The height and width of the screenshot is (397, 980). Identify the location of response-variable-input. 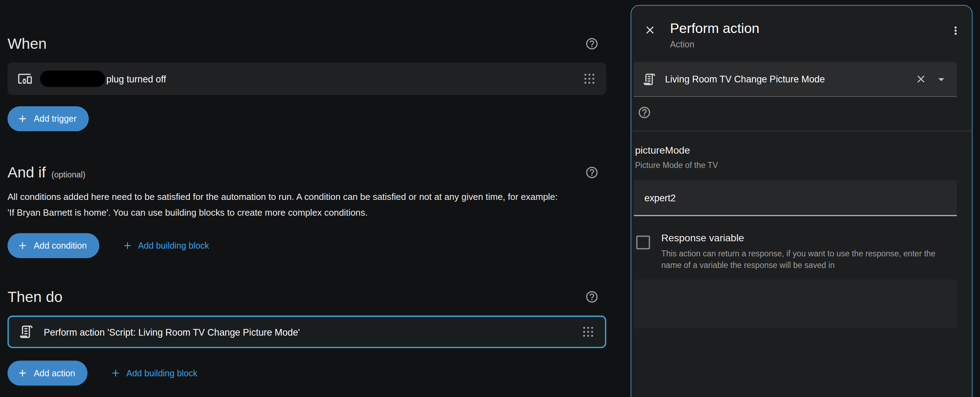
(795, 304).